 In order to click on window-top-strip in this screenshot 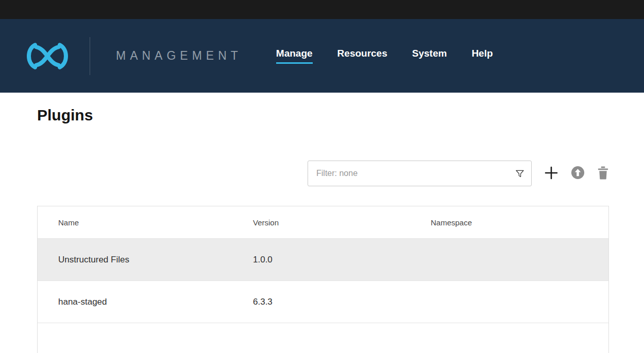, I will do `click(322, 9)`.